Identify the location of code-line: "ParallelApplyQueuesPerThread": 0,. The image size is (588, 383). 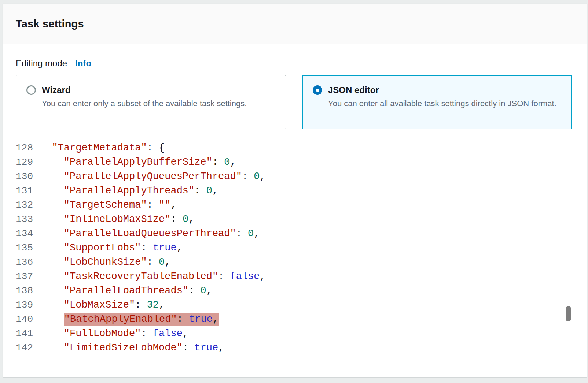
(153, 176).